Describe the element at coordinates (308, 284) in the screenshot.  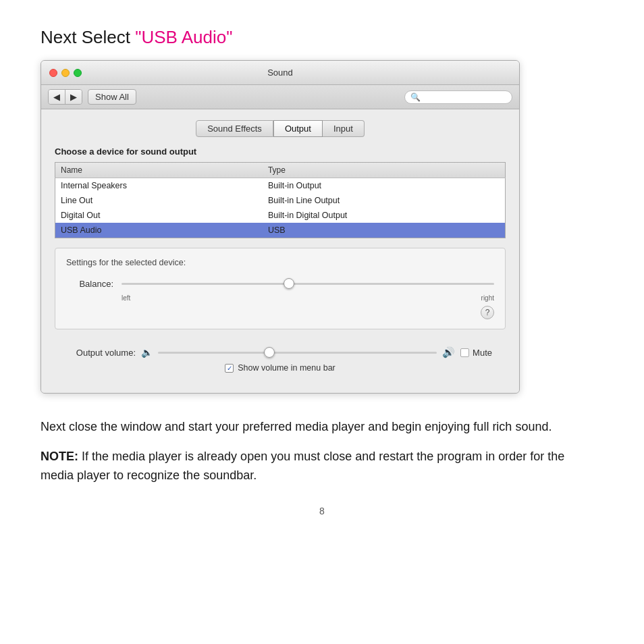
I see `balance-slider` at that location.